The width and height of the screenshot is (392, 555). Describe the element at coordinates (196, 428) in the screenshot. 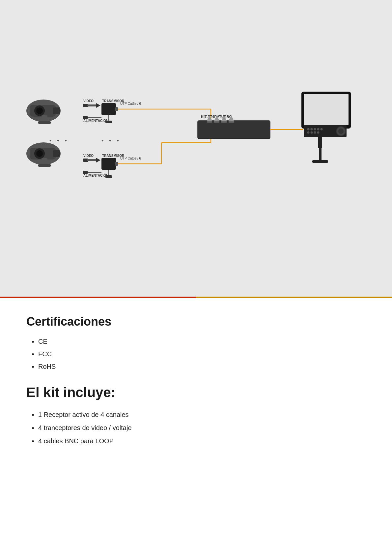

I see `kit-list: 1 Receptor activo de 4 canales 4 trancep…` at that location.